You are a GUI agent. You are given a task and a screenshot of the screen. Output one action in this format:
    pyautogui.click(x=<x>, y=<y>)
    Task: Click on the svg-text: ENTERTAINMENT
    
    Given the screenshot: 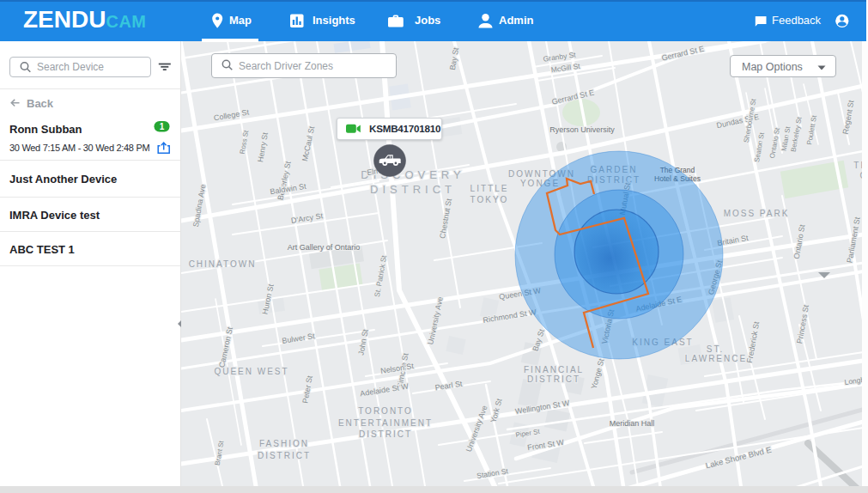 What is the action you would take?
    pyautogui.click(x=385, y=423)
    